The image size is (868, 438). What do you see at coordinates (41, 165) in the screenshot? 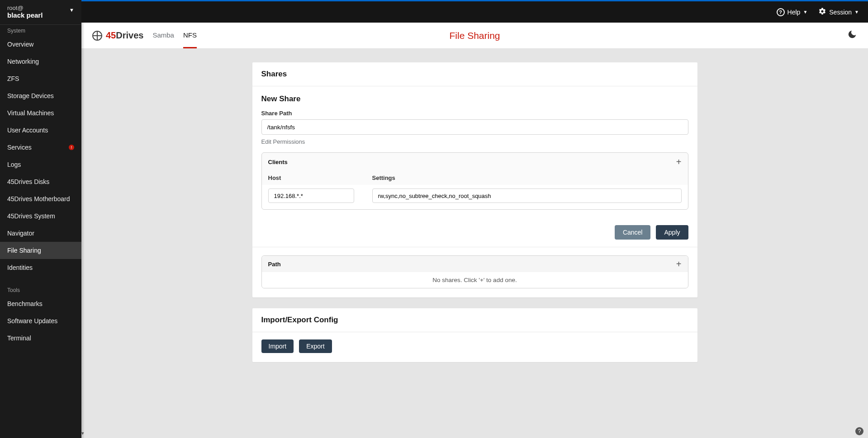
I see `sidebar-item-logs: Logs` at bounding box center [41, 165].